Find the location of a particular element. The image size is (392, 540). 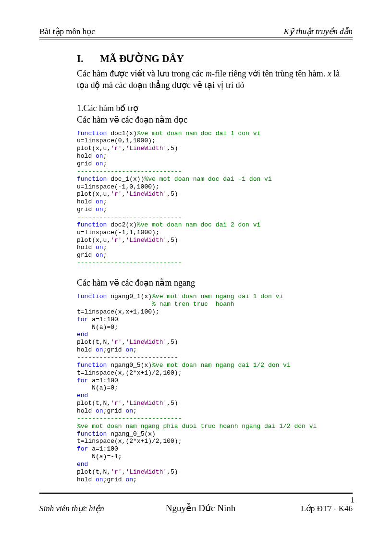

footer-author: Nguyễn Đức Ninh is located at coordinates (201, 508).